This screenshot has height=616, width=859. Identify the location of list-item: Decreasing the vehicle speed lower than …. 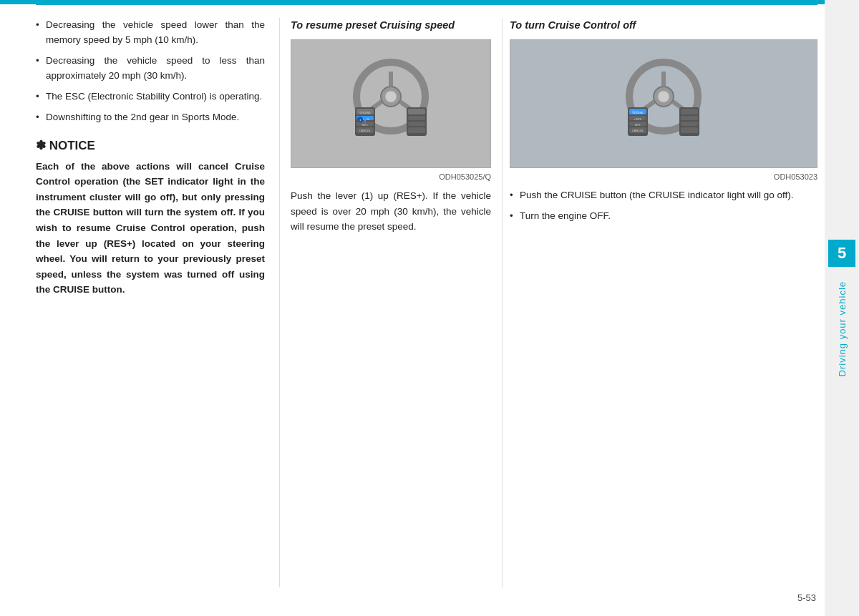
(150, 33).